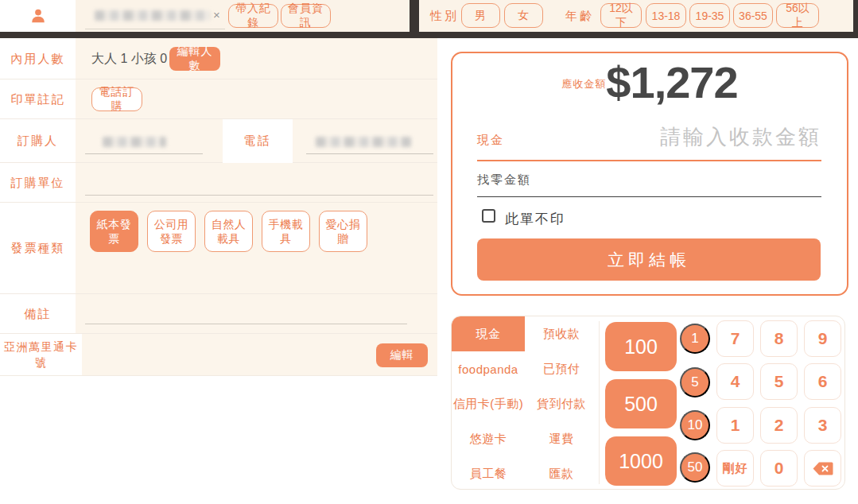  I want to click on method-already-paid: 已預付, so click(561, 369).